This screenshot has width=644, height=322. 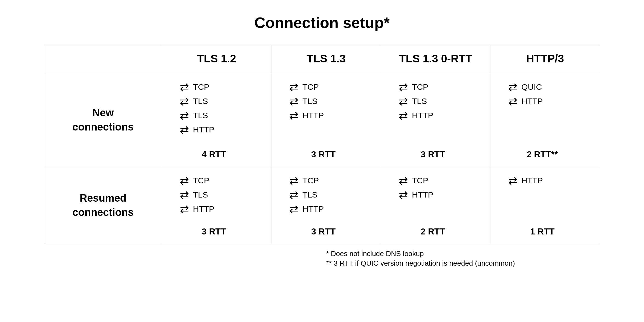 What do you see at coordinates (322, 259) in the screenshot?
I see `footnotes: * Does not include DNS lookup ** 3 RTT i…` at bounding box center [322, 259].